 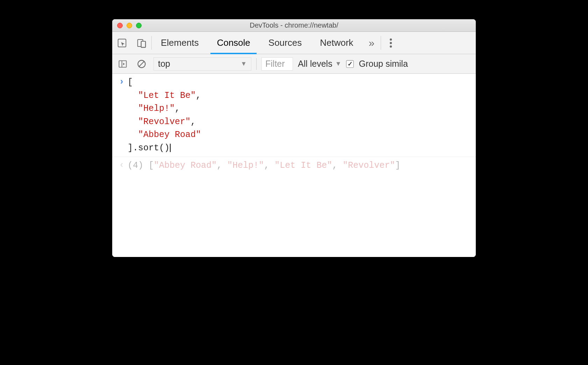 What do you see at coordinates (285, 43) in the screenshot?
I see `tab-label: Sources` at bounding box center [285, 43].